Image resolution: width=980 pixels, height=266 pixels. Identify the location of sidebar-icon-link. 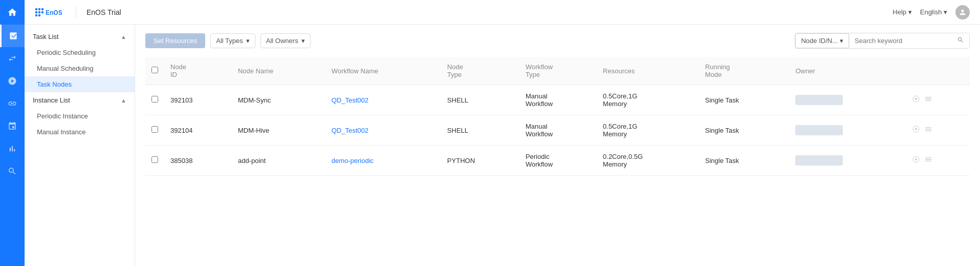
(12, 104).